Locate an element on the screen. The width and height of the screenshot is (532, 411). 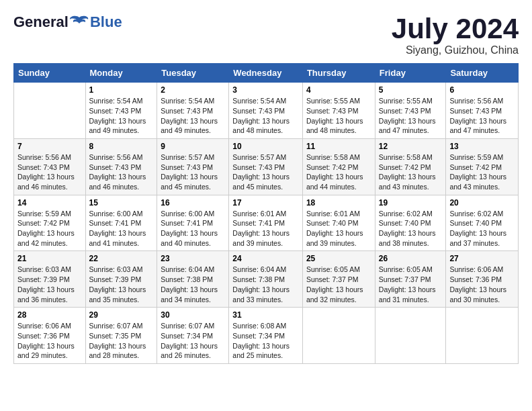
calendar-cell: 4Sunrise: 5:55 AM Sunset: 7:43 PM Daylig… is located at coordinates (339, 111).